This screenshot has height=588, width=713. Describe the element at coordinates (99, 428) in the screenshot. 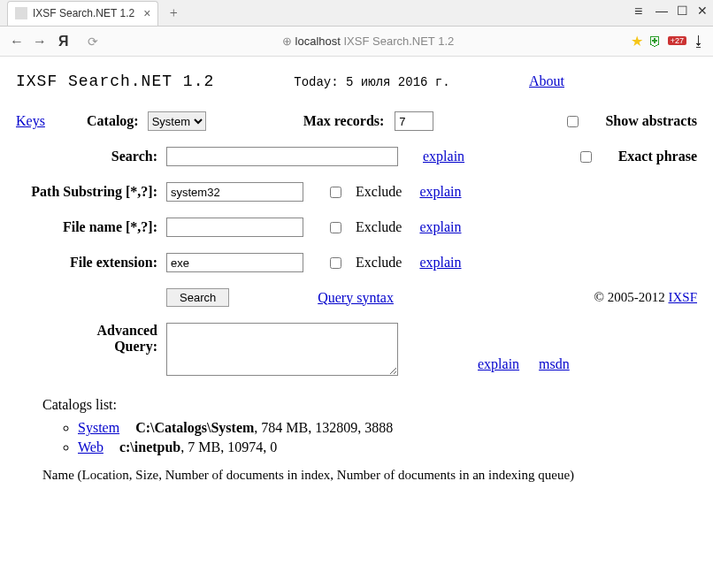

I see `catalog-name-link: System` at that location.